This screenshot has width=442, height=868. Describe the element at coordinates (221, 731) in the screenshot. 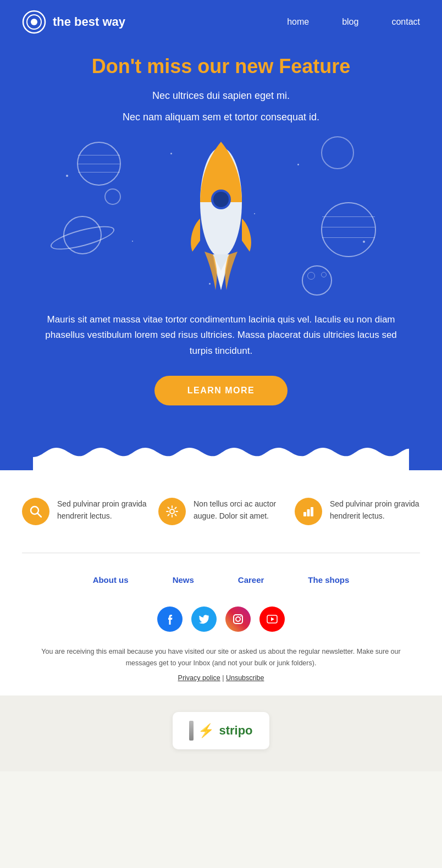

I see `stripo-badge: ⚡ stripo` at that location.